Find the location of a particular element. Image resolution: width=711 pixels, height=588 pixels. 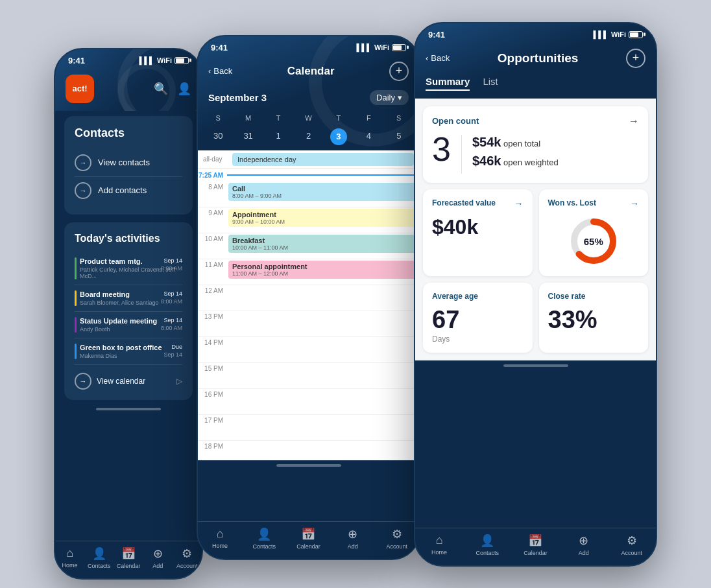

nav-contacts-2: 👤 Contacts is located at coordinates (264, 538).